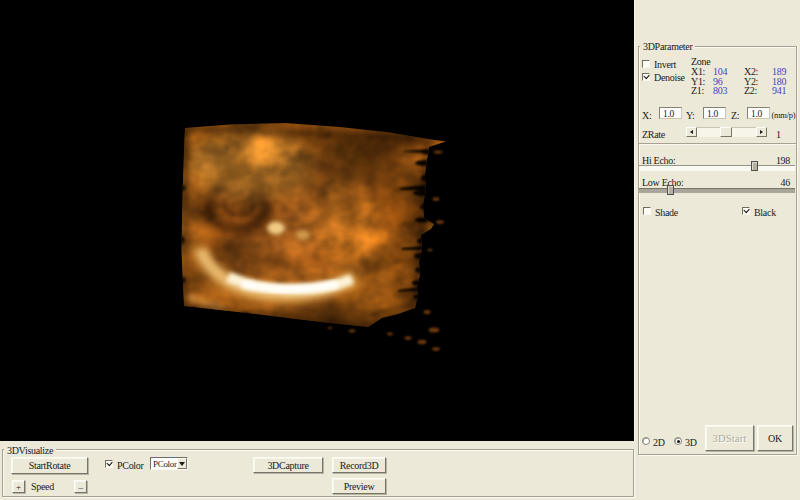 This screenshot has width=800, height=500. Describe the element at coordinates (784, 116) in the screenshot. I see `scale-unit-label: (mm/p)` at that location.